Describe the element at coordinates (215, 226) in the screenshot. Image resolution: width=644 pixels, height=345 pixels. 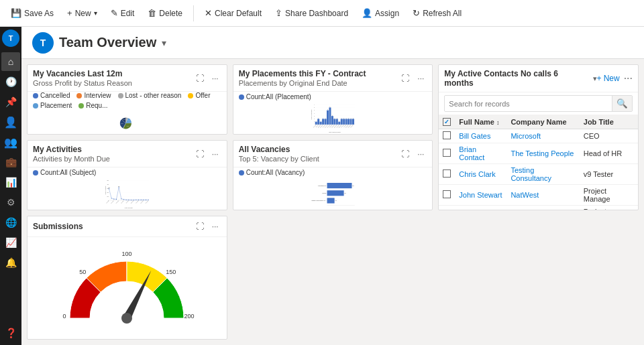
I see `submissions-more-button: ···` at that location.